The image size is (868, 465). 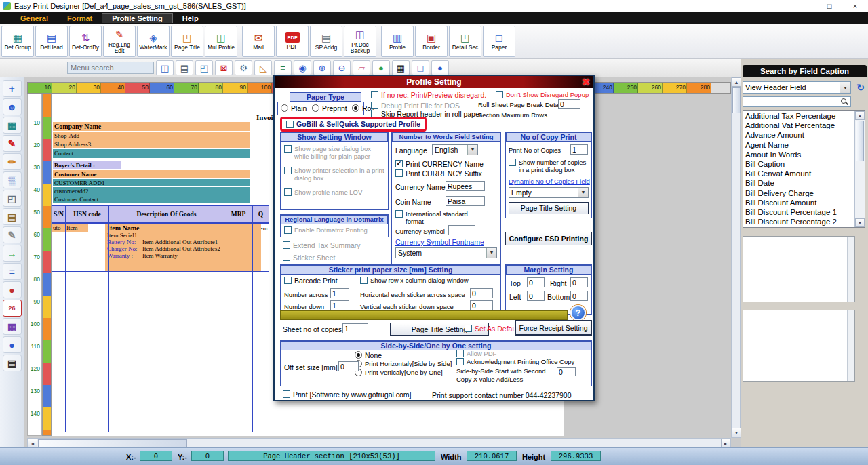 I want to click on ruler-button: ◺, so click(x=263, y=68).